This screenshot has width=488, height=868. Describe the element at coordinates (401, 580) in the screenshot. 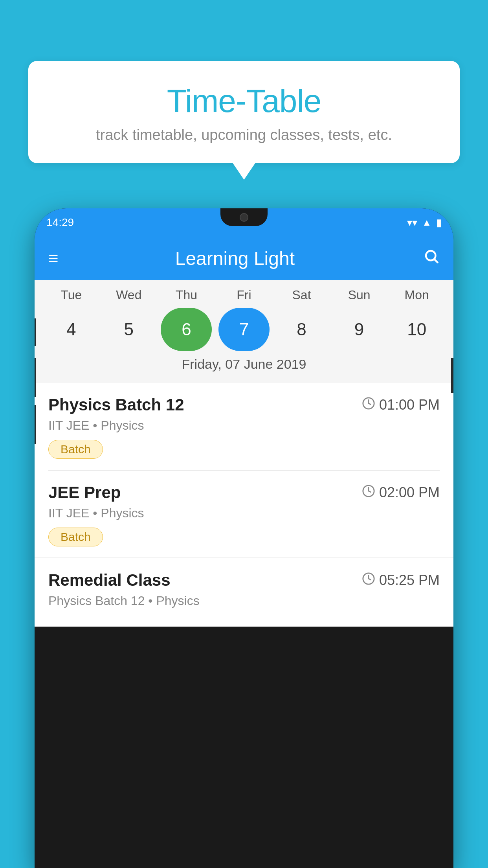

I see `schedule-time-3: 05:25 PM` at that location.